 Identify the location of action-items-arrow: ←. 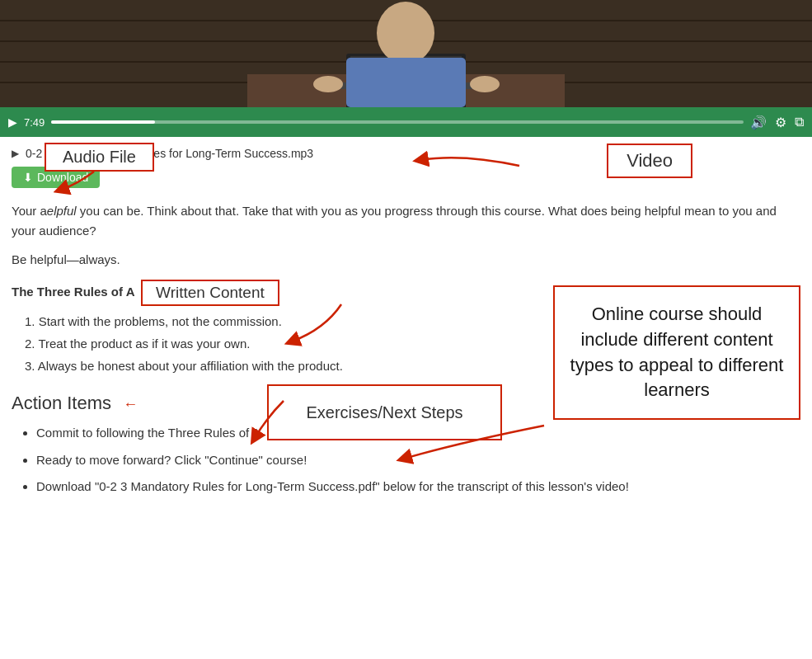
(130, 404).